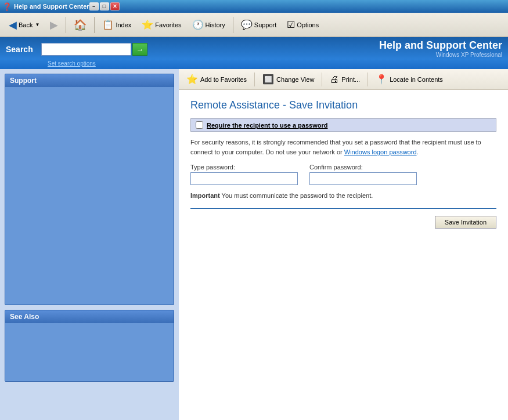  What do you see at coordinates (441, 55) in the screenshot?
I see `app-subtitle: Windows XP Professional` at bounding box center [441, 55].